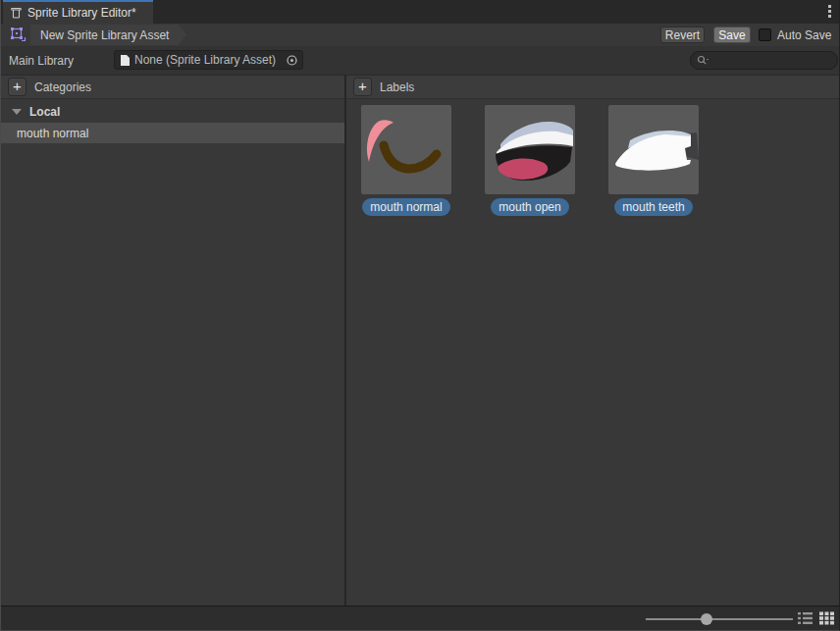 This screenshot has height=631, width=840. Describe the element at coordinates (703, 61) in the screenshot. I see `search-icon` at that location.